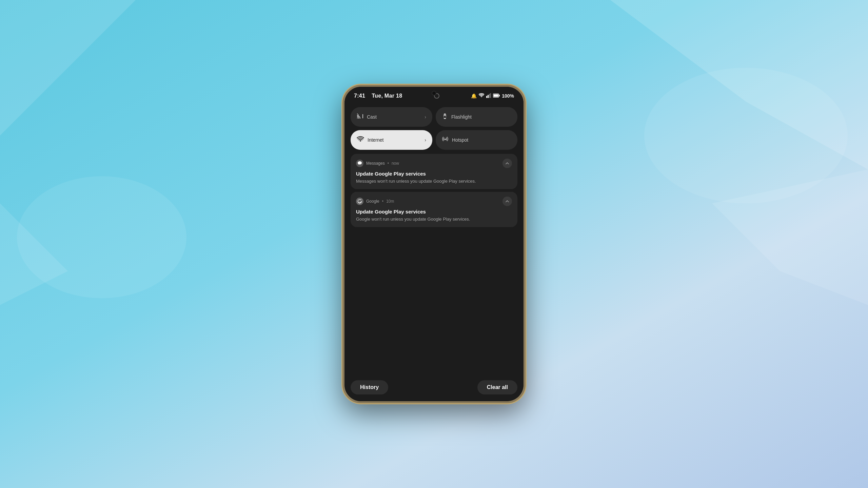 This screenshot has width=868, height=488. Describe the element at coordinates (360, 201) in the screenshot. I see `google-app-icon` at that location.